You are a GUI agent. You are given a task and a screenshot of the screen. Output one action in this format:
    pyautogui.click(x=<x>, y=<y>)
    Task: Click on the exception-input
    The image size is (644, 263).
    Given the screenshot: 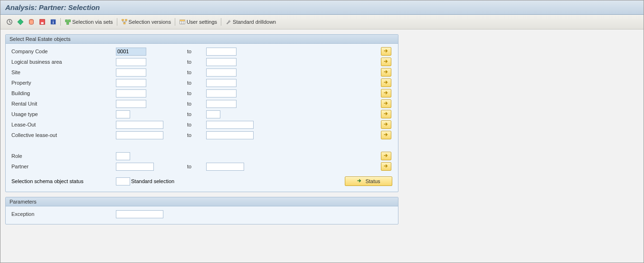 What is the action you would take?
    pyautogui.click(x=140, y=214)
    